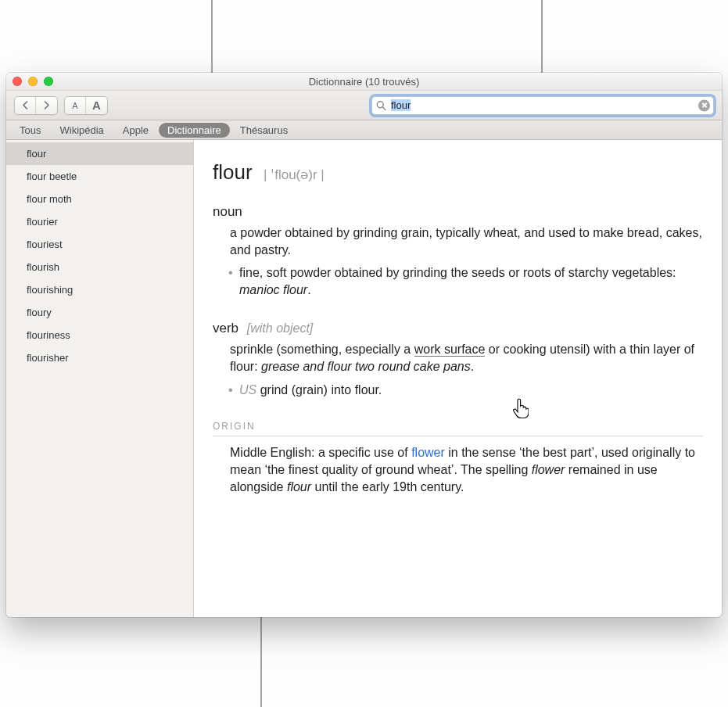 The width and height of the screenshot is (728, 707). I want to click on search-icon, so click(382, 105).